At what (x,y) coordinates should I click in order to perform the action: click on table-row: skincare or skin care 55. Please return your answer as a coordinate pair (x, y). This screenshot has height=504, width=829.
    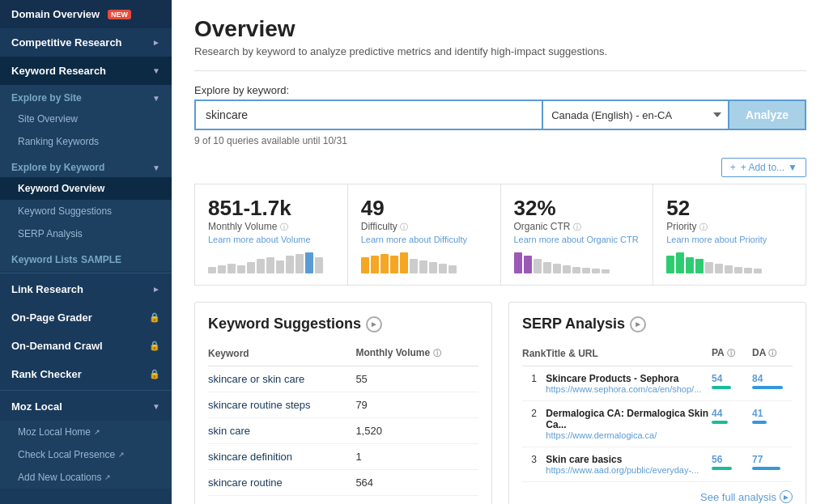
    Looking at the image, I should click on (343, 379).